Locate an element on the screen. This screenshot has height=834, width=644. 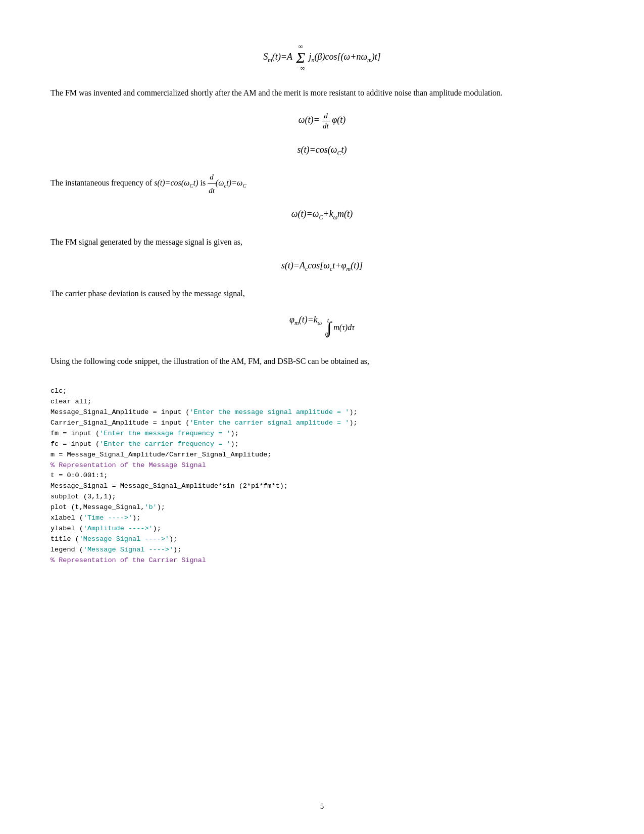
code-line-subplot: subplot (3,1,1); is located at coordinates (83, 496).